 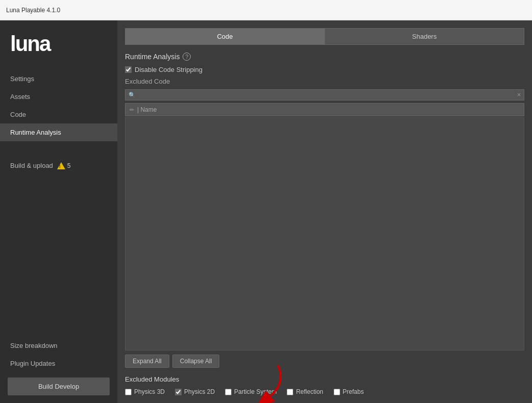 What do you see at coordinates (305, 392) in the screenshot?
I see `module-reflection: Reflection` at bounding box center [305, 392].